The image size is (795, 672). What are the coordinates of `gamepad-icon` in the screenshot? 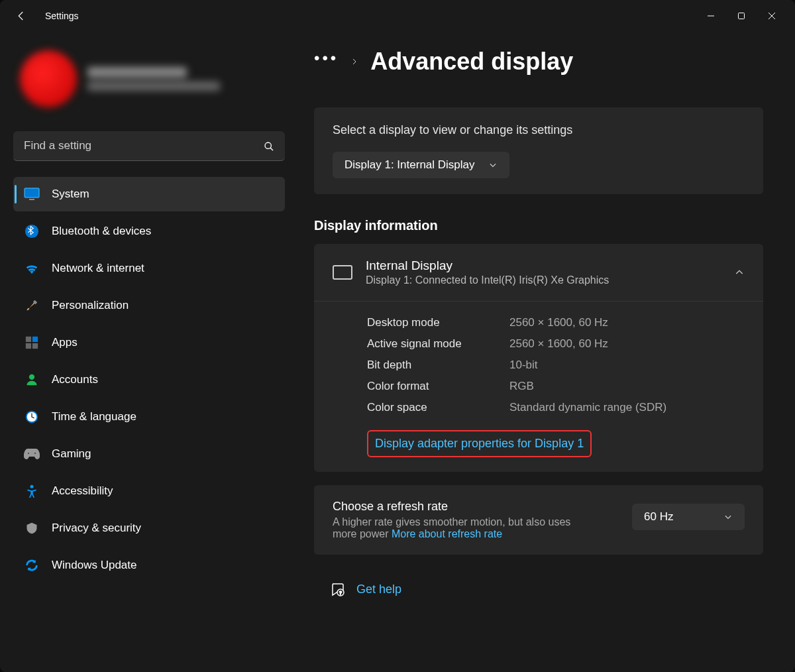 It's located at (32, 454).